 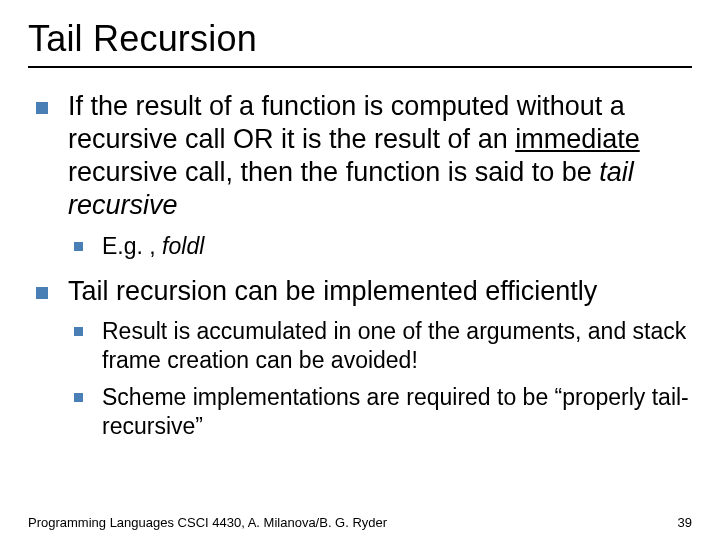 What do you see at coordinates (380, 246) in the screenshot?
I see `list-item: E.g. , foldl` at bounding box center [380, 246].